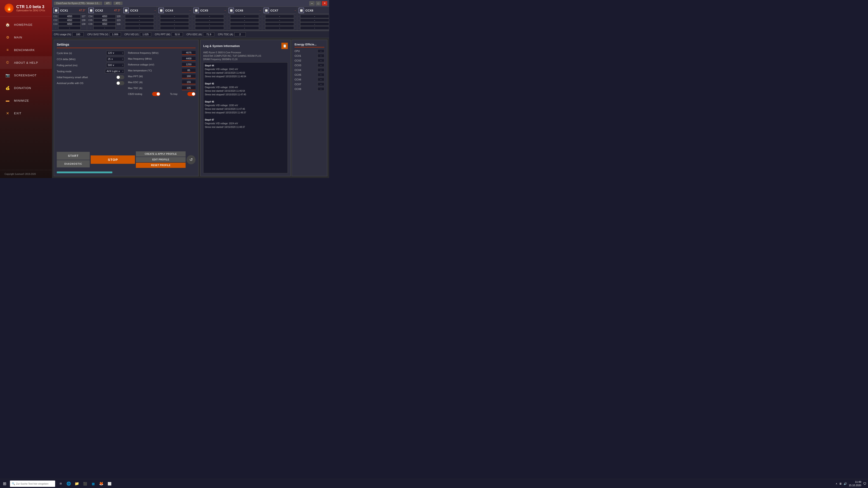 The height and width of the screenshot is (488, 868). What do you see at coordinates (245, 89) in the screenshot?
I see `log-entry-45: Step# 45 Diagnostic VID voltage: 1036 mV…` at bounding box center [245, 89].